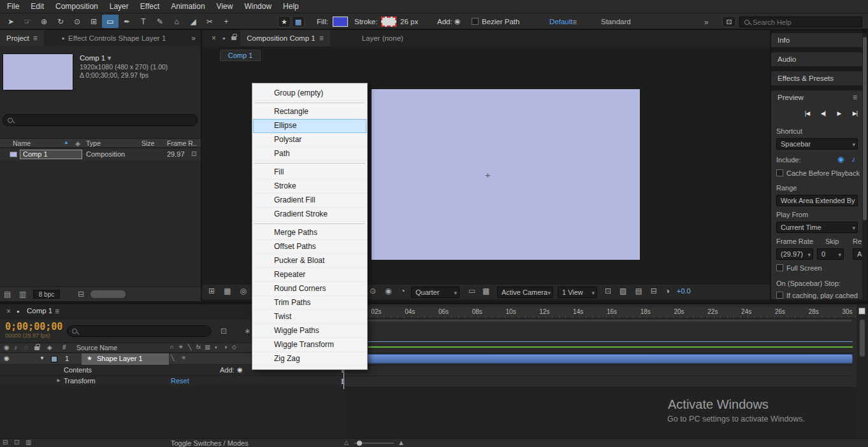 The height and width of the screenshot is (447, 868). I want to click on menu-file: File, so click(13, 6).